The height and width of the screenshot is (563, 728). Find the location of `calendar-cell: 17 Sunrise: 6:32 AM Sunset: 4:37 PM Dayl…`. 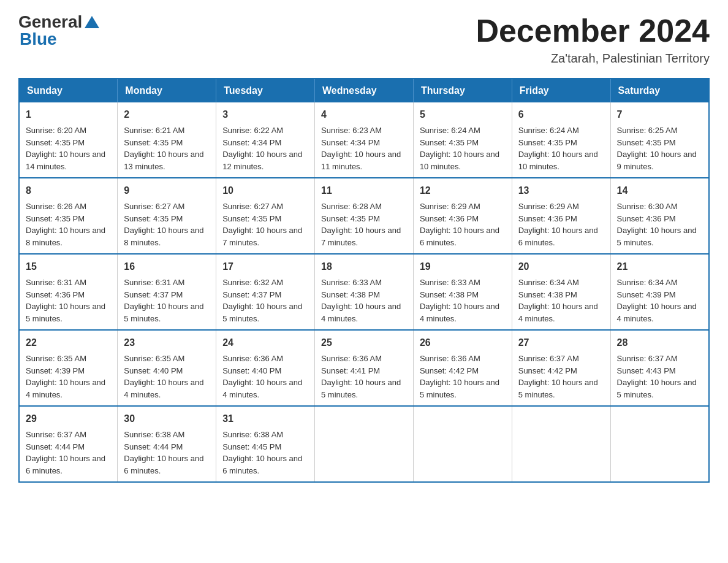

calendar-cell: 17 Sunrise: 6:32 AM Sunset: 4:37 PM Dayl… is located at coordinates (266, 292).